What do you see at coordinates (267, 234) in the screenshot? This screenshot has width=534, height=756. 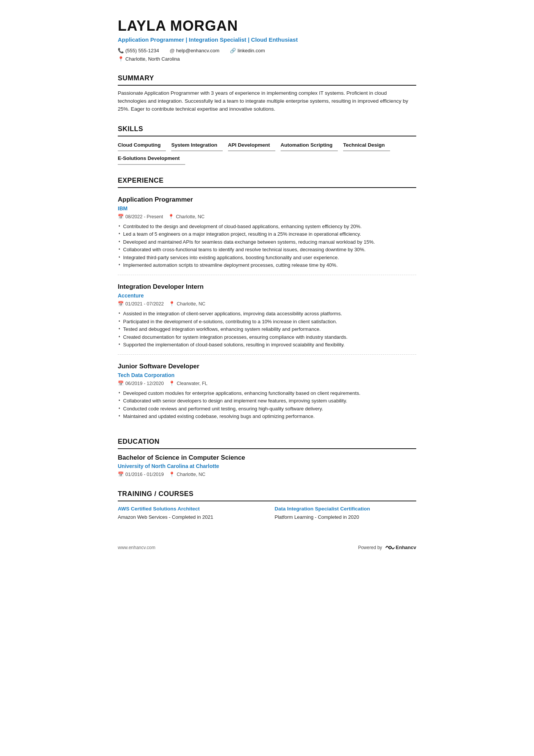 I see `bullet-1-2: Led a team of 5 engineers on a major int…` at bounding box center [267, 234].